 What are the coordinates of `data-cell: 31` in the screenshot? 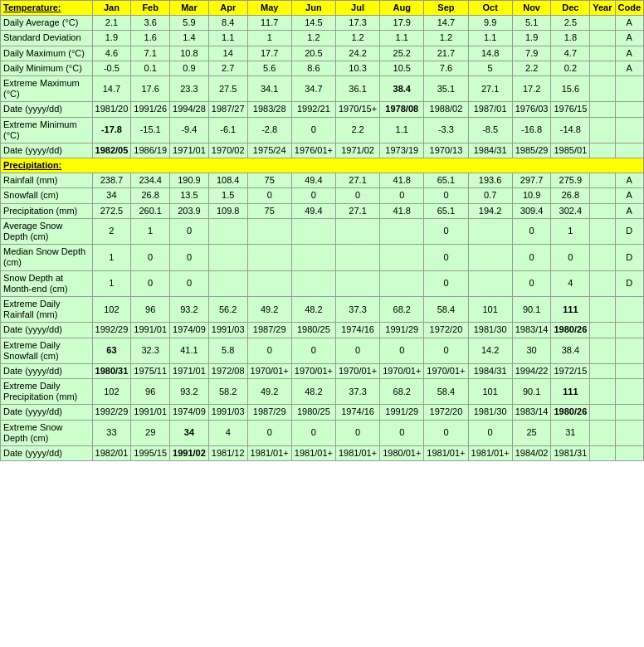 It's located at (571, 433).